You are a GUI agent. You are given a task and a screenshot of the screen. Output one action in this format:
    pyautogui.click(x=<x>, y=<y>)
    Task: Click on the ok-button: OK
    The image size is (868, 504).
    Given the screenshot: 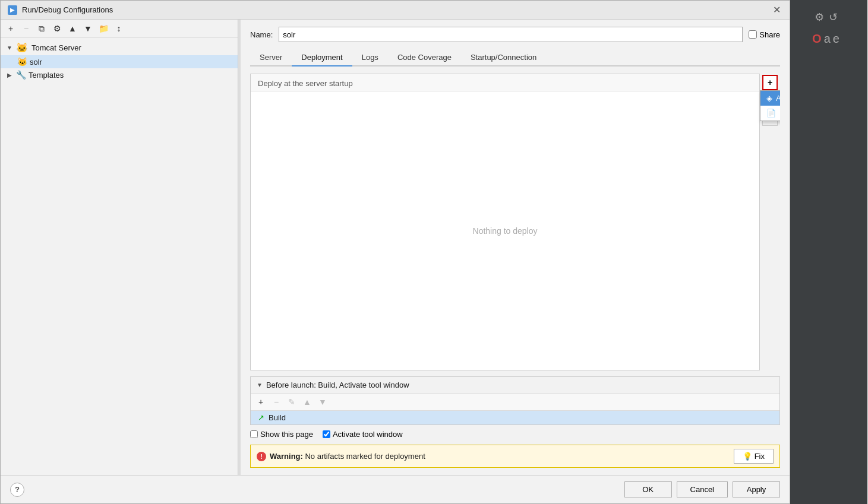 What is the action you would take?
    pyautogui.click(x=648, y=489)
    